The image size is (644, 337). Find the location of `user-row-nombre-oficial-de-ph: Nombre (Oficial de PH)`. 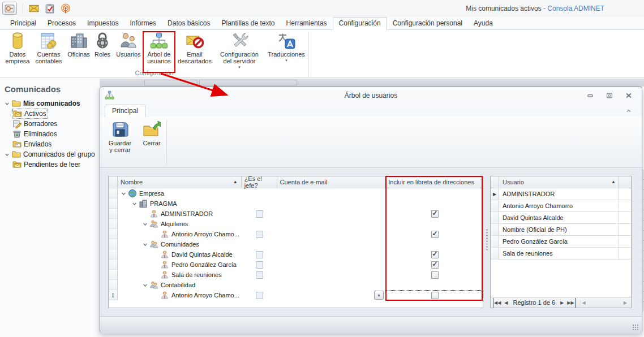

user-row-nombre-oficial-de-ph: Nombre (Oficial de PH) is located at coordinates (561, 230).